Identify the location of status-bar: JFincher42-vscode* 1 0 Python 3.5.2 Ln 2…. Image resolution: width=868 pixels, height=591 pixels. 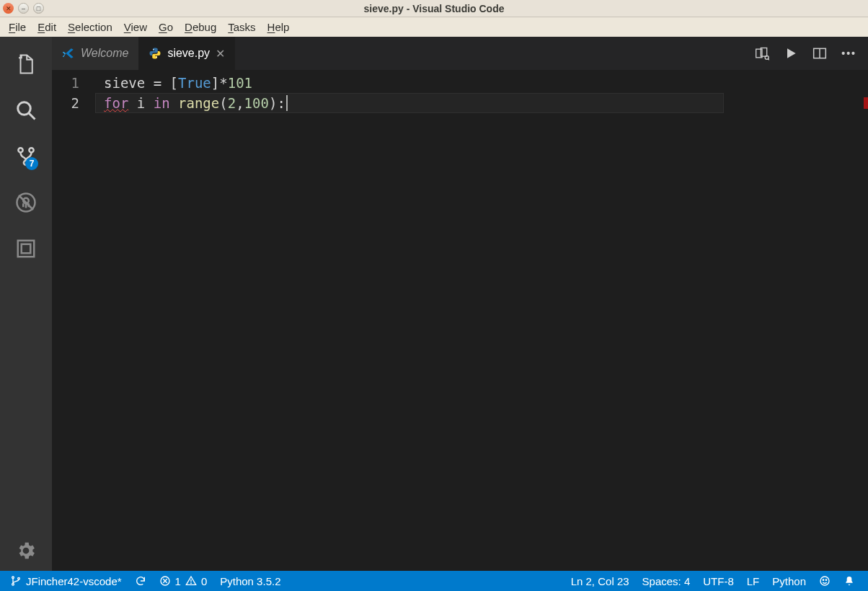
(434, 581).